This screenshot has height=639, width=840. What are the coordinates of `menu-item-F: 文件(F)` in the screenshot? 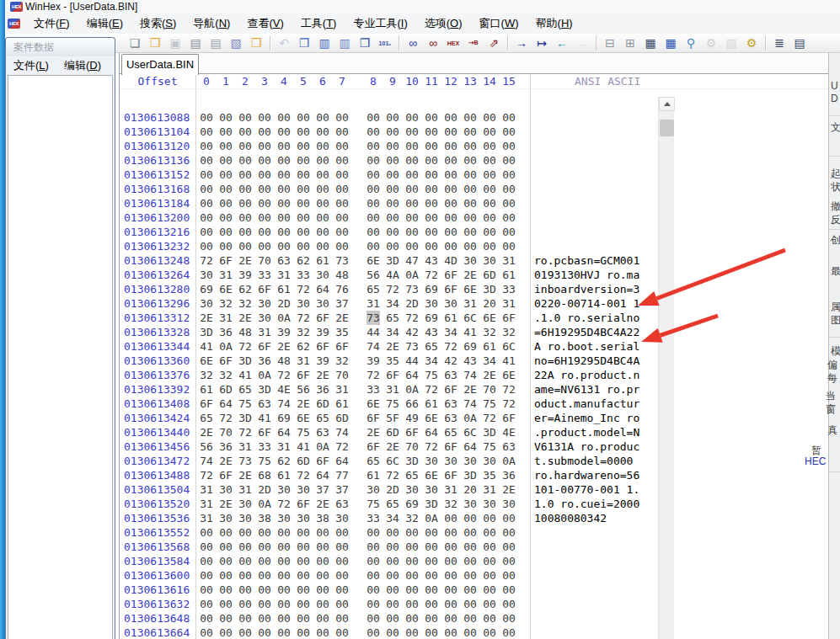 It's located at (52, 24).